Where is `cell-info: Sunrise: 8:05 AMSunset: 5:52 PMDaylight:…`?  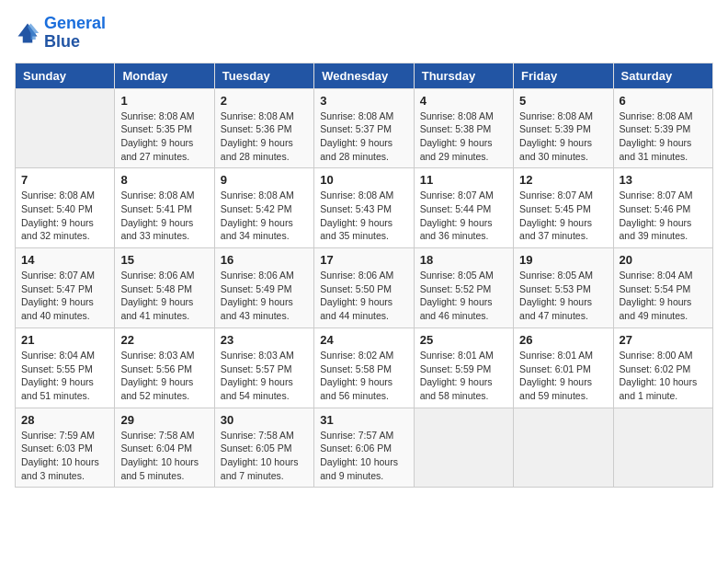 cell-info: Sunrise: 8:05 AMSunset: 5:52 PMDaylight:… is located at coordinates (463, 296).